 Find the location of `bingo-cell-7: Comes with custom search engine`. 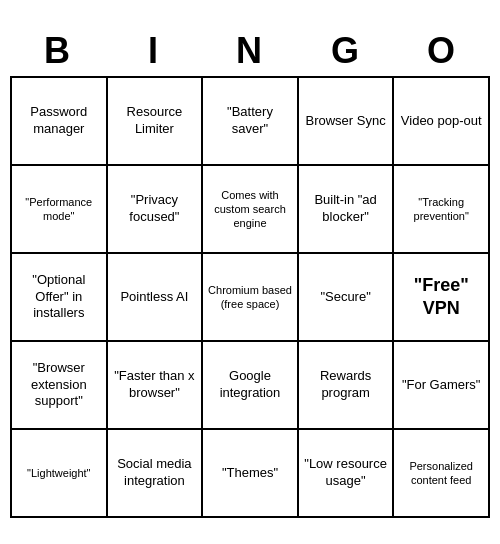

bingo-cell-7: Comes with custom search engine is located at coordinates (251, 210).